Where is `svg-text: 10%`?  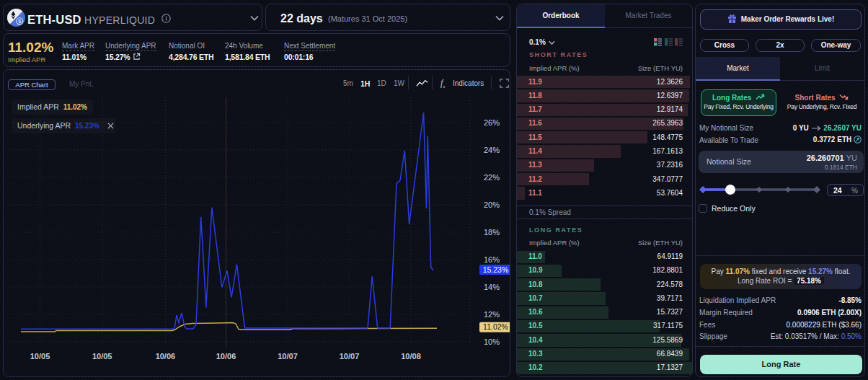
svg-text: 10% is located at coordinates (492, 342).